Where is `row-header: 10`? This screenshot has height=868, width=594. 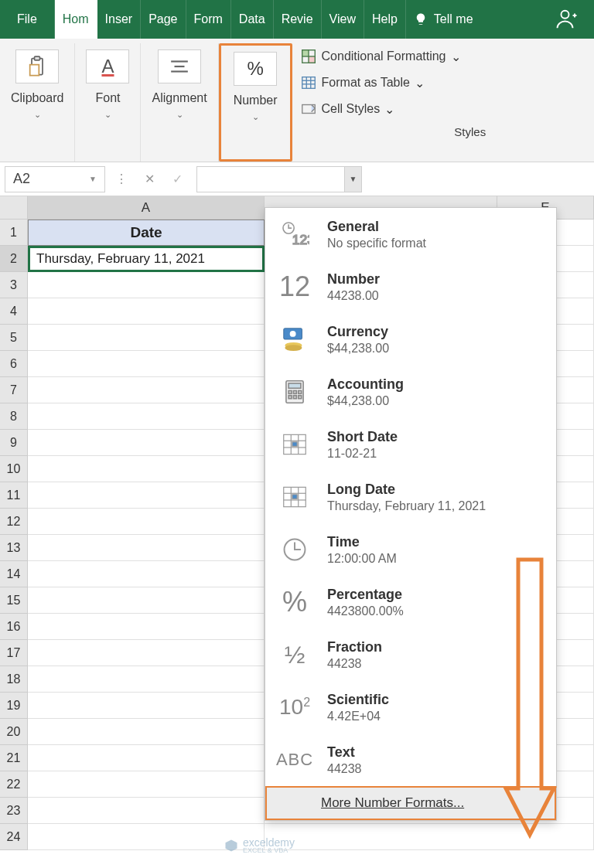 row-header: 10 is located at coordinates (14, 469).